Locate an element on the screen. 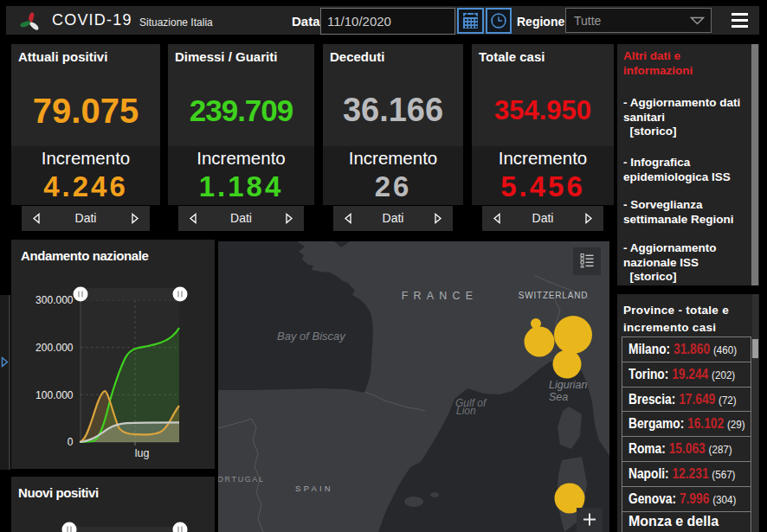 The height and width of the screenshot is (532, 767). svg-text: FRANCE is located at coordinates (440, 296).